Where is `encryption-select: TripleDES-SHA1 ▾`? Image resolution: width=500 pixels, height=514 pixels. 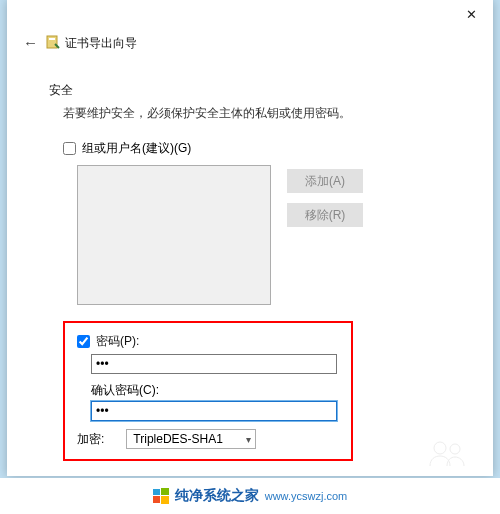
encryption-select: TripleDES-SHA1 ▾ is located at coordinates (191, 439).